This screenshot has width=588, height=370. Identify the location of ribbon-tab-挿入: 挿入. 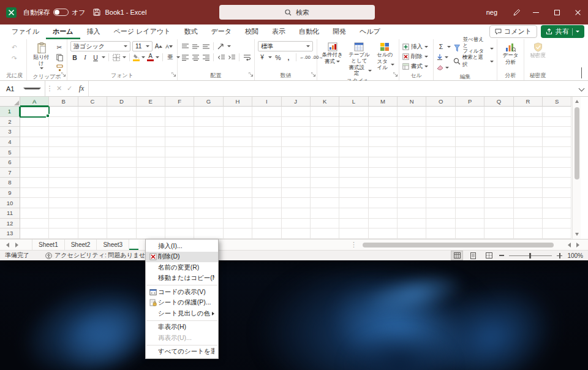
(94, 32).